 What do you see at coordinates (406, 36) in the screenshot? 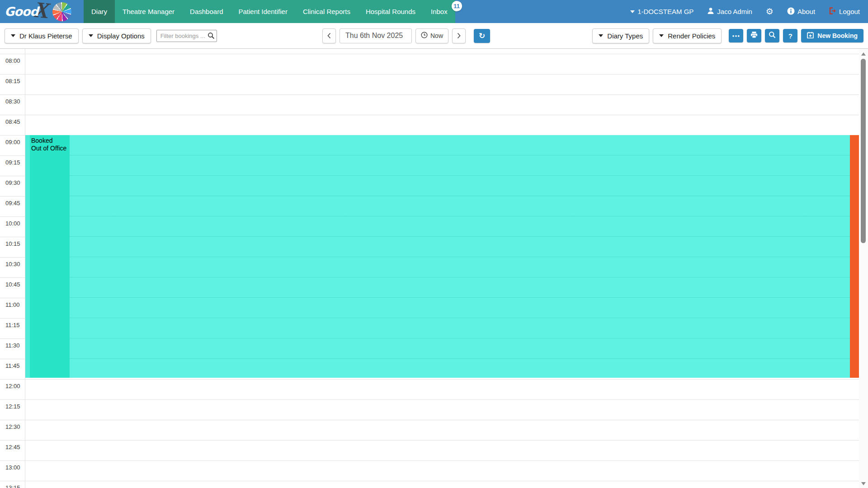
I see `toolbar-date-group: Thu 6th Nov 2025 Now ↻` at bounding box center [406, 36].